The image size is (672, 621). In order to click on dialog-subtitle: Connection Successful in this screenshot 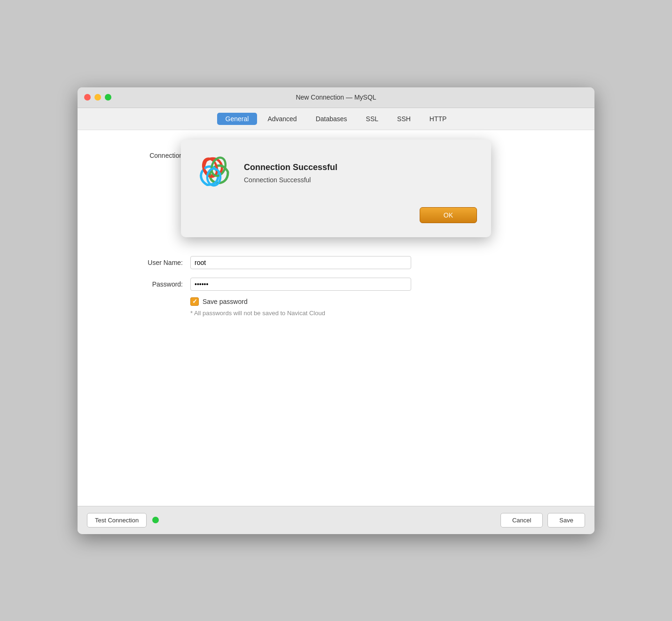, I will do `click(360, 180)`.